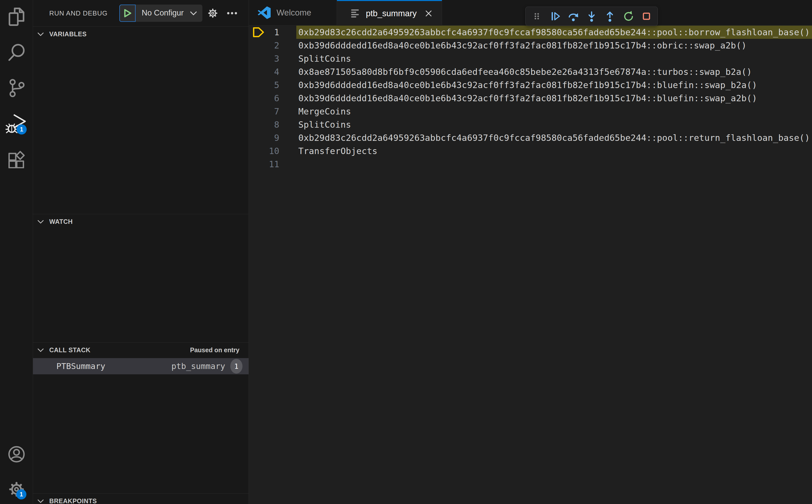 The width and height of the screenshot is (812, 504). Describe the element at coordinates (355, 13) in the screenshot. I see `file-list-icon` at that location.